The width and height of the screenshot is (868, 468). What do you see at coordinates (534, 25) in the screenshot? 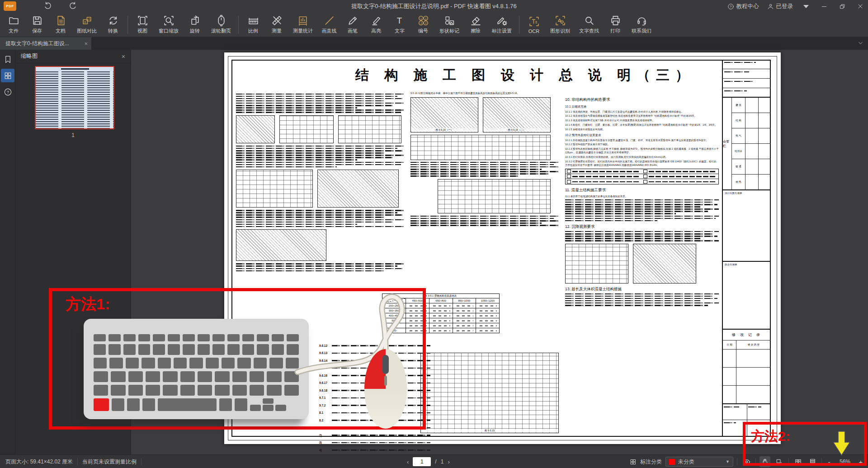
I see `toolbar-button-ocr: OCR` at bounding box center [534, 25].